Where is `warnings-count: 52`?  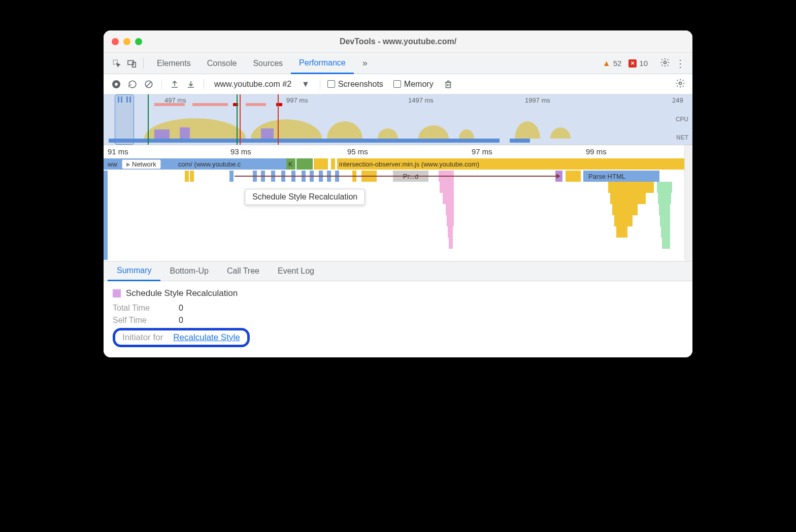 warnings-count: 52 is located at coordinates (617, 63).